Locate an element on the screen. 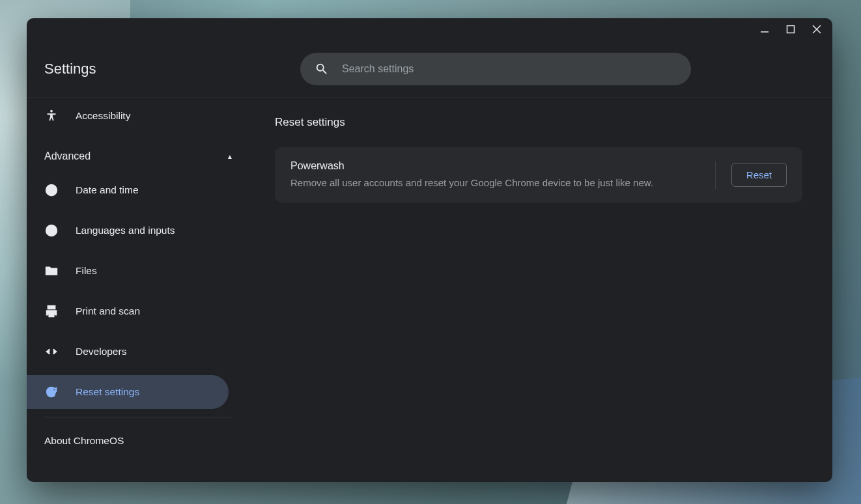  card-description: Remove all user accounts and reset your … is located at coordinates (495, 182).